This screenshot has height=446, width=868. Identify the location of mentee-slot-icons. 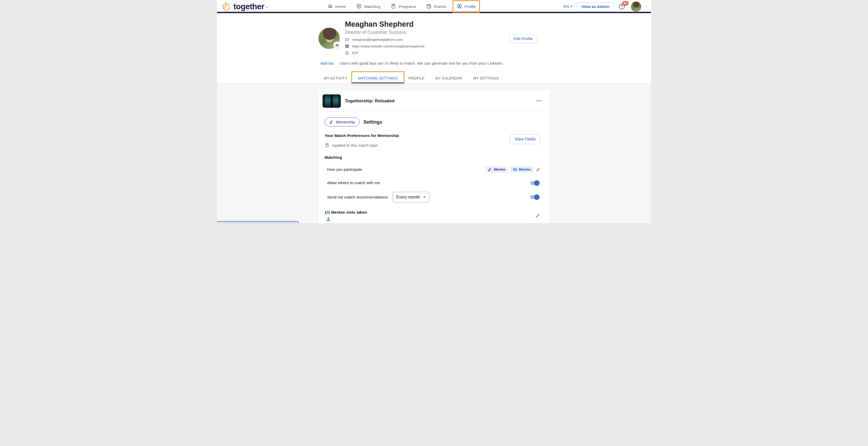
(434, 219).